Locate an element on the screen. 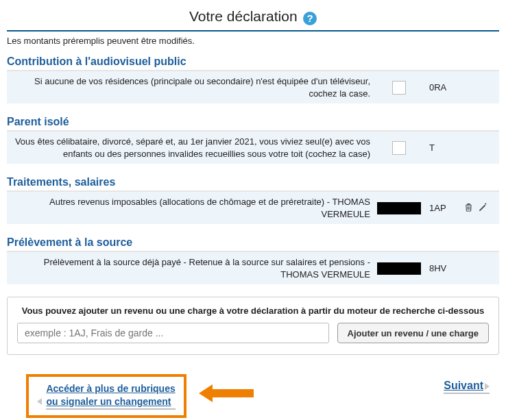 The width and height of the screenshot is (506, 420). add-revenue-button: Ajouter un revenu / une charge is located at coordinates (413, 333).